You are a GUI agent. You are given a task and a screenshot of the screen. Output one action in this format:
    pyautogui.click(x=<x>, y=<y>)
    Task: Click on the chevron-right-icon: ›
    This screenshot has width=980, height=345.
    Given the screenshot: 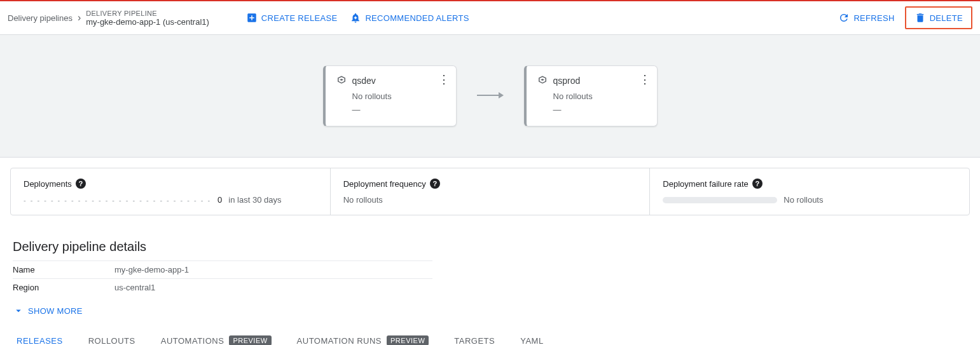 What is the action you would take?
    pyautogui.click(x=79, y=18)
    